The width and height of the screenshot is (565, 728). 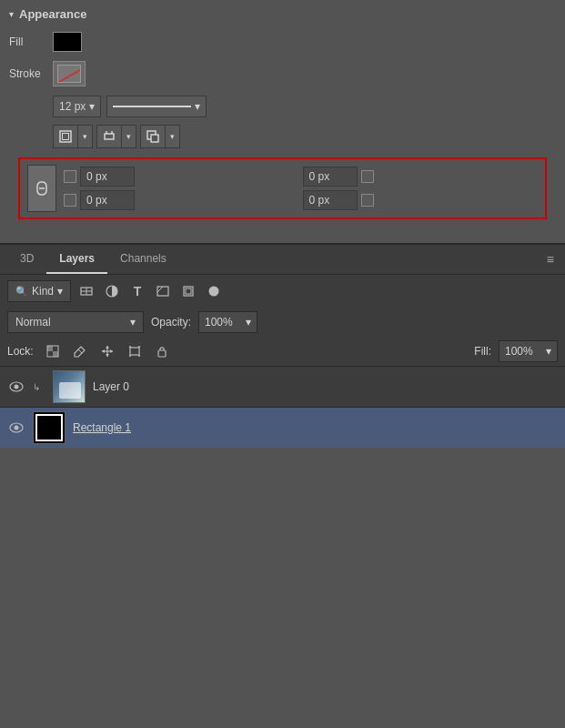 What do you see at coordinates (107, 351) in the screenshot?
I see `lock-position-icon` at bounding box center [107, 351].